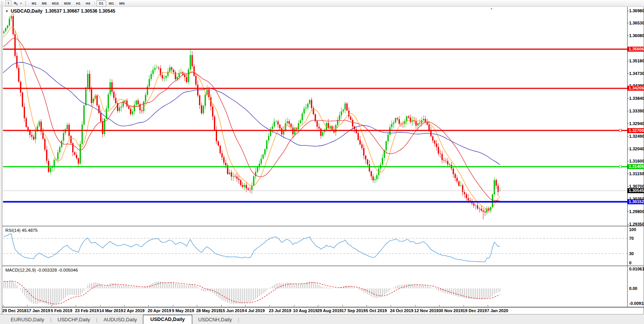 The height and width of the screenshot is (324, 644). What do you see at coordinates (34, 3) in the screenshot?
I see `timeframe-button-m1: M1` at bounding box center [34, 3].